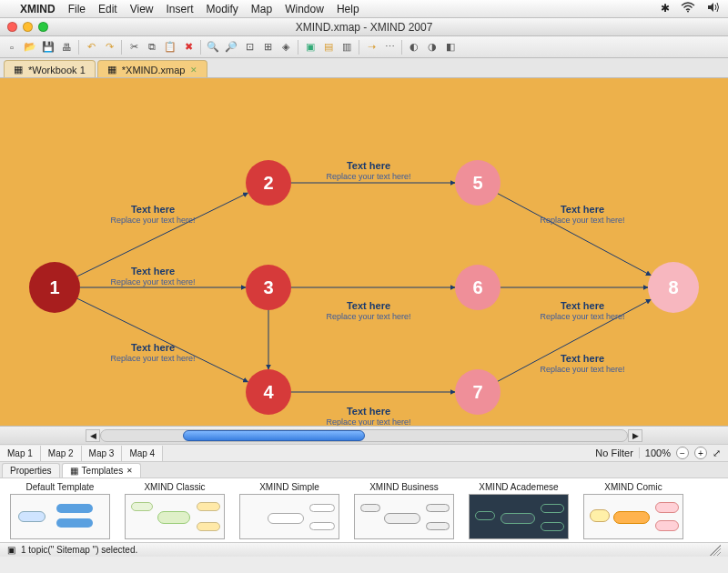 This screenshot has width=728, height=573. I want to click on tool-g-icon: ◧, so click(450, 47).